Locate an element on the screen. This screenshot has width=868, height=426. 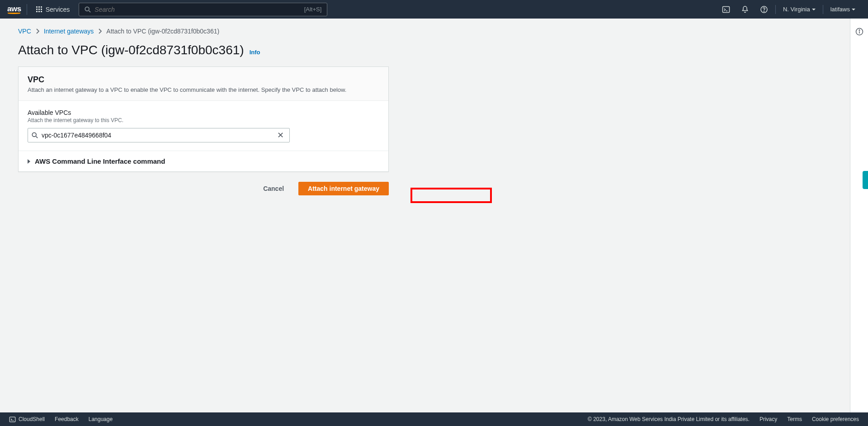
cli-label: AWS Command Line Interface command is located at coordinates (100, 161).